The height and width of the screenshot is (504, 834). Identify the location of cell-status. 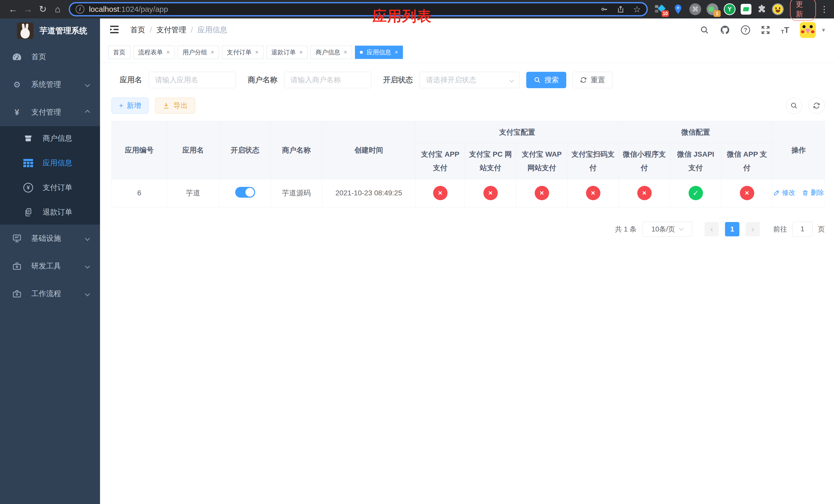
(245, 193).